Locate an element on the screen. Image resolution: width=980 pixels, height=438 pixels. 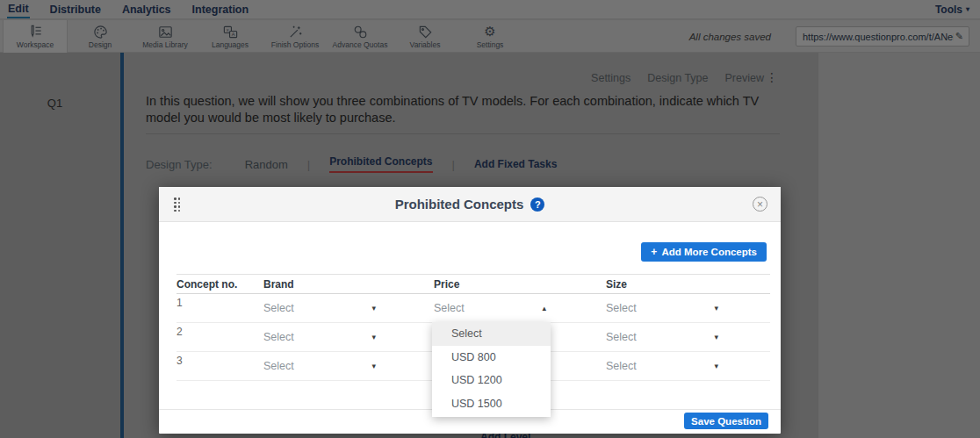
add-more-concepts-button: + Add More Concepts is located at coordinates (704, 252).